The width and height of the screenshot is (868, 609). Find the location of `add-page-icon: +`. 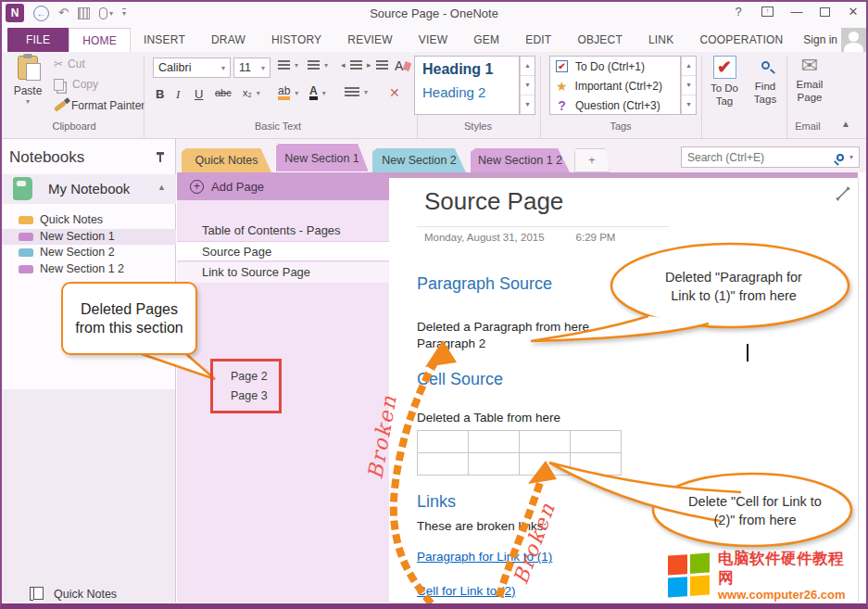

add-page-icon: + is located at coordinates (196, 187).